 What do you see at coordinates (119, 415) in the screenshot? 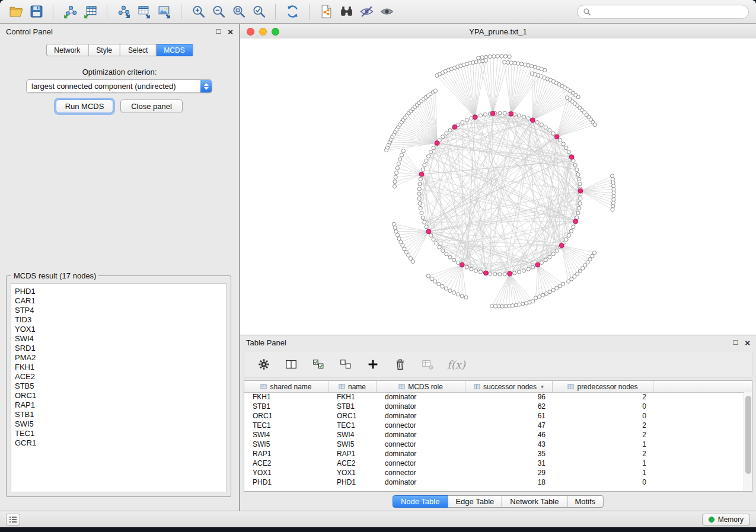
I see `mcds-result-item: STB1` at bounding box center [119, 415].